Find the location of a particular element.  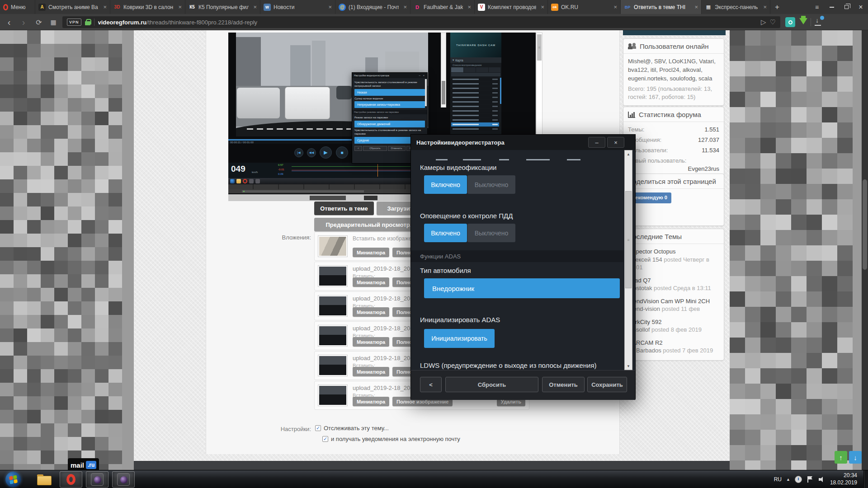

recent-topic: CARCAM R2 mr.Barbados posted 7 фев 2019 is located at coordinates (674, 347).